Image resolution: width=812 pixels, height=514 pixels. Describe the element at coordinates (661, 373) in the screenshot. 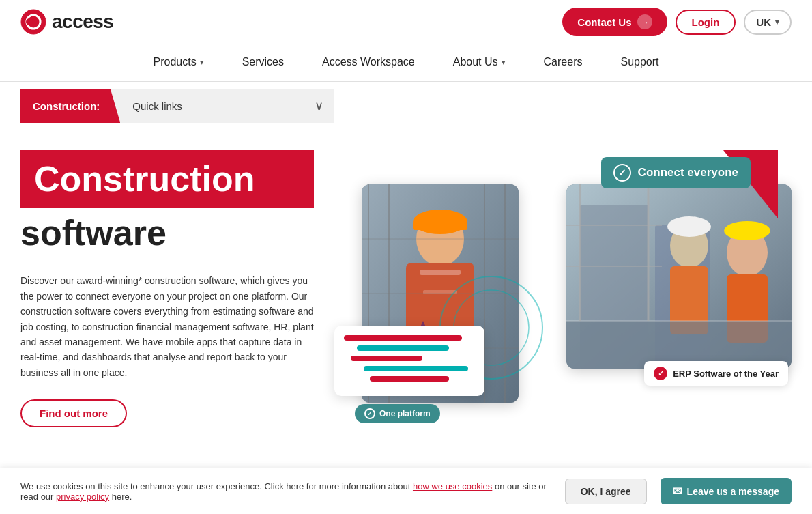

I see `erp-check-icon: ✓` at that location.